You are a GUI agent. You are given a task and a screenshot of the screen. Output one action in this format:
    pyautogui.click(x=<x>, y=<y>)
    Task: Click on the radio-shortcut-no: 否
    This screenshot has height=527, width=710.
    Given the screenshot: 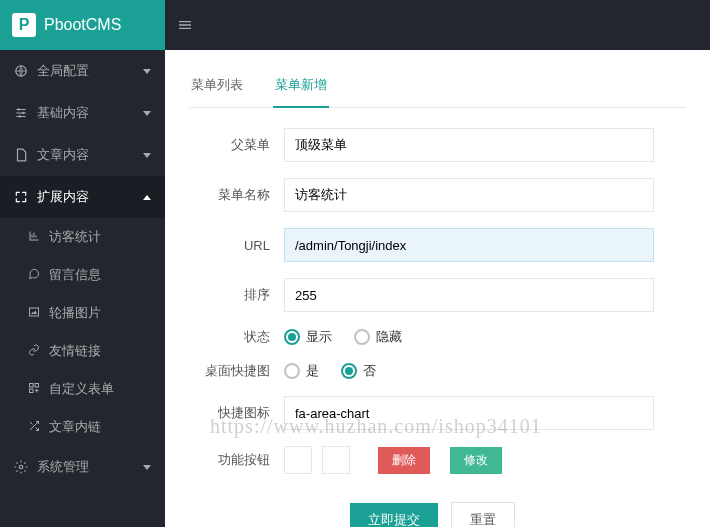 What is the action you would take?
    pyautogui.click(x=358, y=371)
    